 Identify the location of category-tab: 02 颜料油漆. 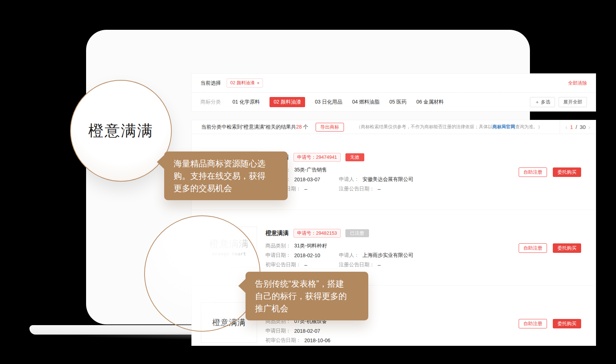
(287, 102).